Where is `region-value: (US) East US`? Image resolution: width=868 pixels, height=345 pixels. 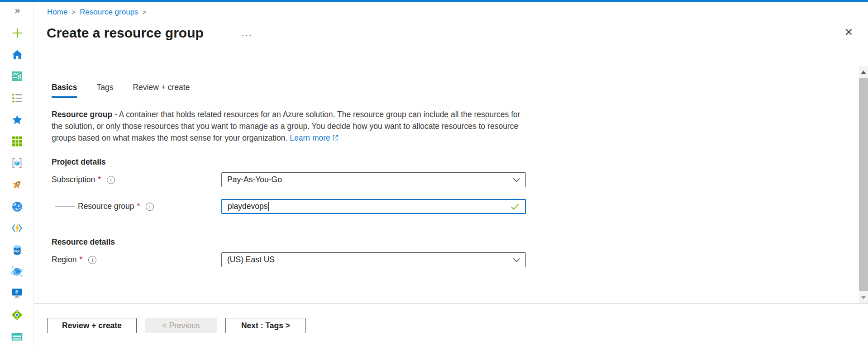
region-value: (US) East US is located at coordinates (251, 260).